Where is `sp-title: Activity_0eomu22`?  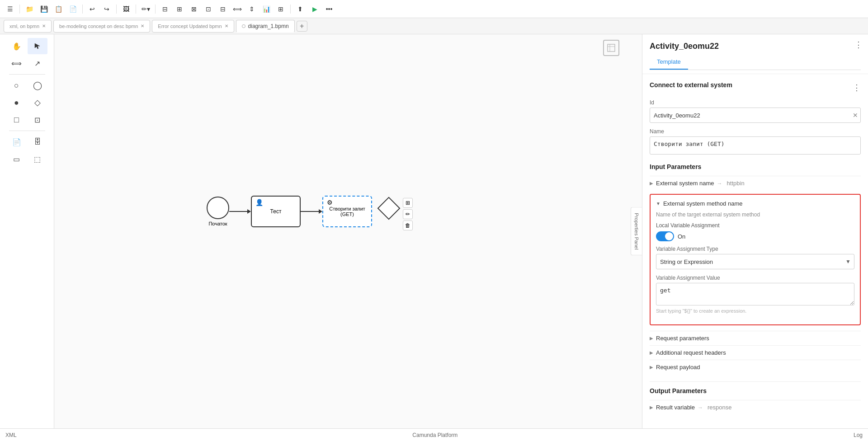
sp-title: Activity_0eomu22 is located at coordinates (755, 46).